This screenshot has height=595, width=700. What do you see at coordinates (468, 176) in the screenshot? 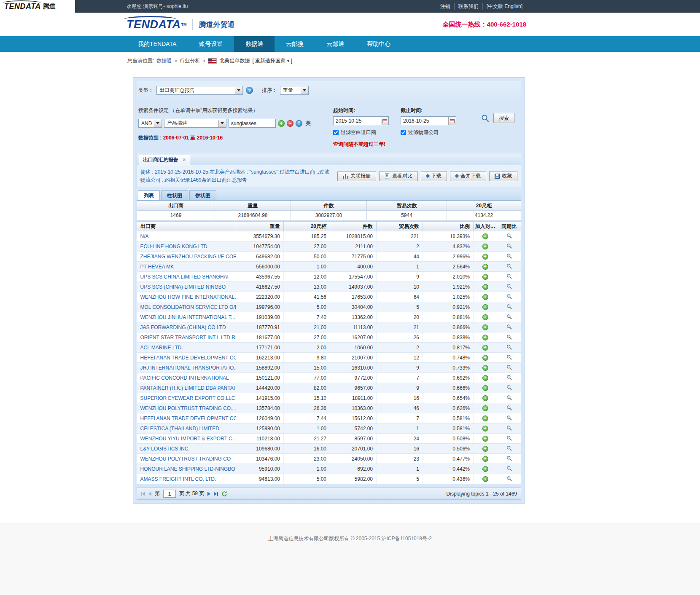
I see `merge-download-button: 合并下载` at bounding box center [468, 176].